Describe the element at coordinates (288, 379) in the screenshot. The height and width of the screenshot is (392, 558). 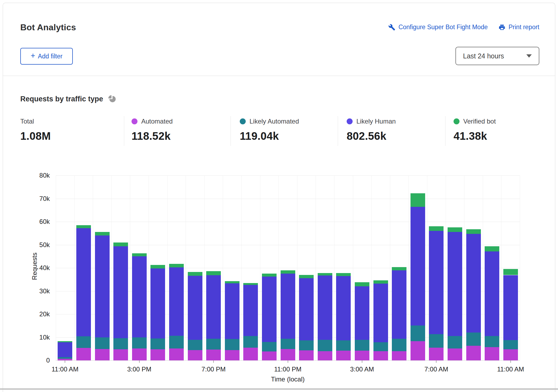
I see `x-axis-title: Time (local)` at that location.